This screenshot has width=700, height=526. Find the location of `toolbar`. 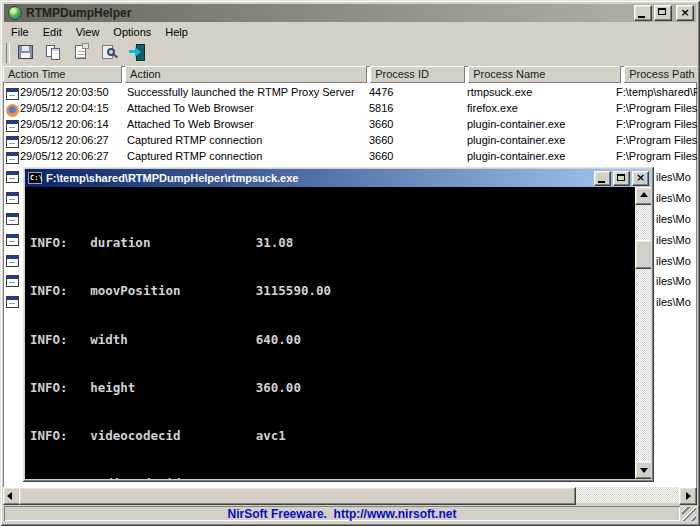

toolbar is located at coordinates (350, 53).